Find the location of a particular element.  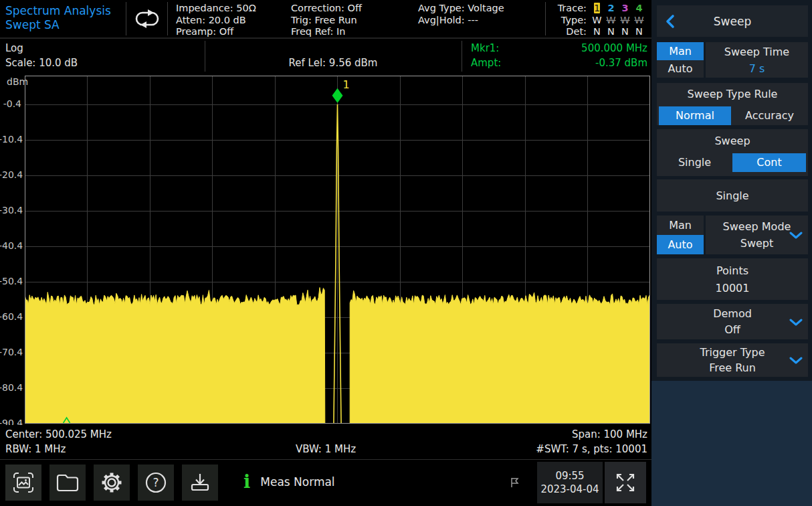

trace-1-badge: 1 is located at coordinates (597, 9).